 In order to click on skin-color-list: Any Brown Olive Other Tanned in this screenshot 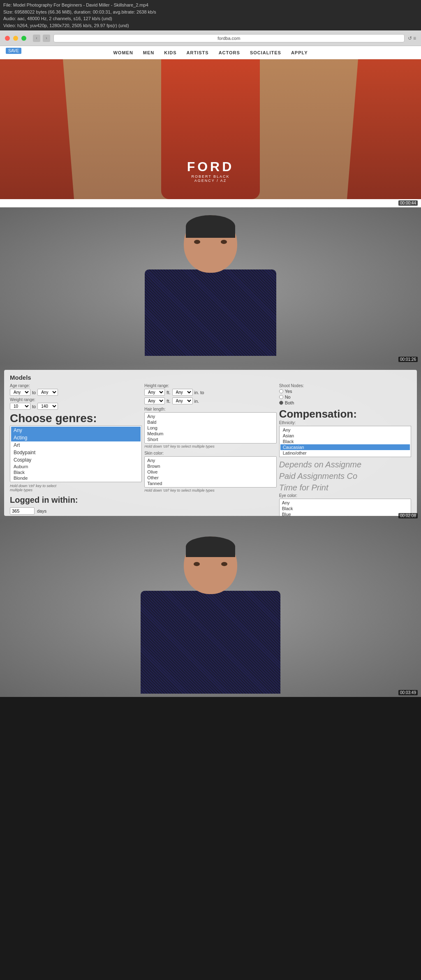, I will do `click(210, 472)`.